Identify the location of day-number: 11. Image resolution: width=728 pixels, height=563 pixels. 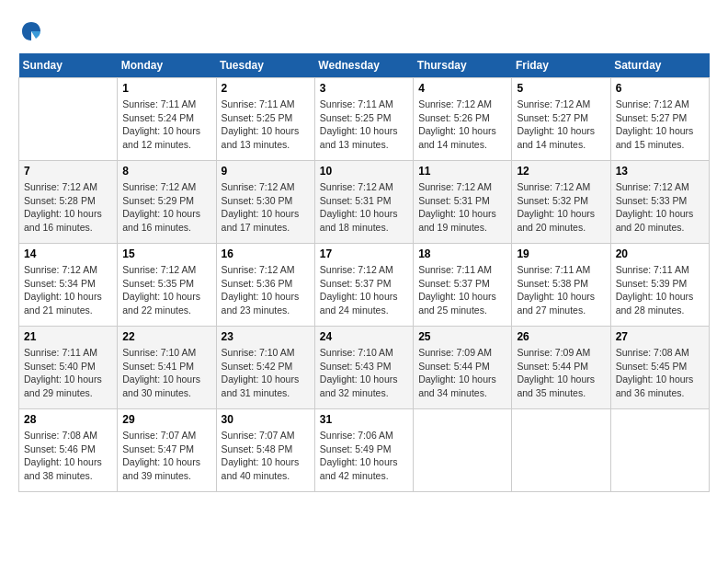
(462, 171).